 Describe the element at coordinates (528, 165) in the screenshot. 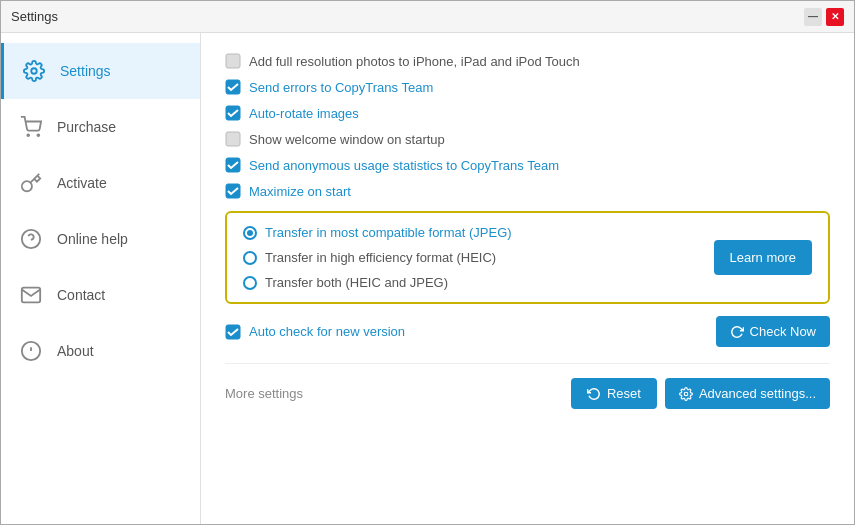

I see `setting-row-send-anon: Send anonymous usage statistics to CopyT…` at that location.